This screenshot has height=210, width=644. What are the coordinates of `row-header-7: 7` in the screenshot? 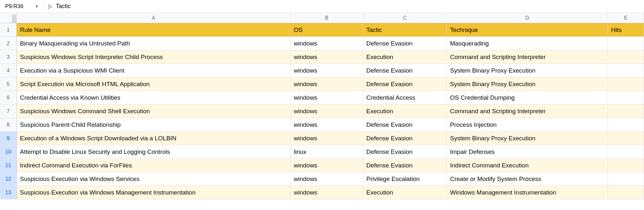 It's located at (8, 111).